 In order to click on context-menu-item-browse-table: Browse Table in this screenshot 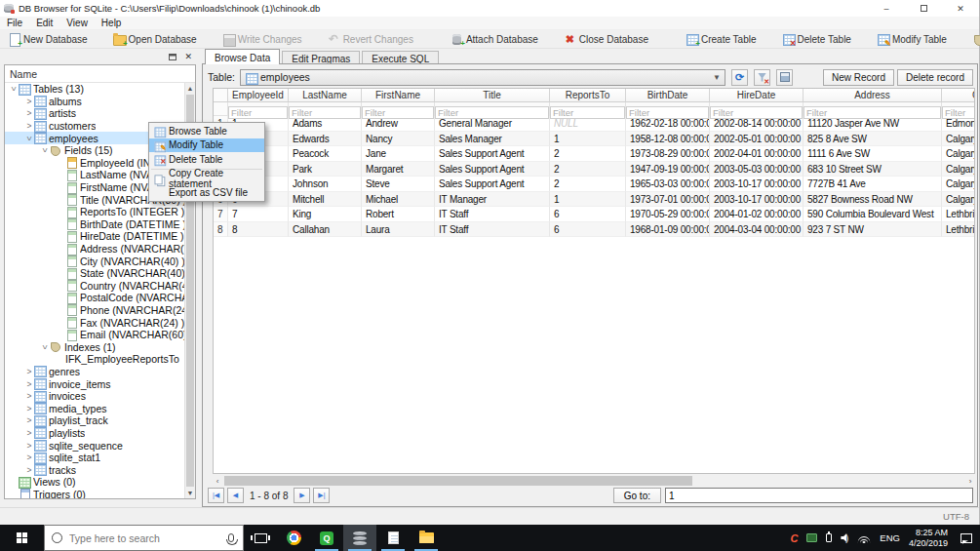, I will do `click(207, 131)`.